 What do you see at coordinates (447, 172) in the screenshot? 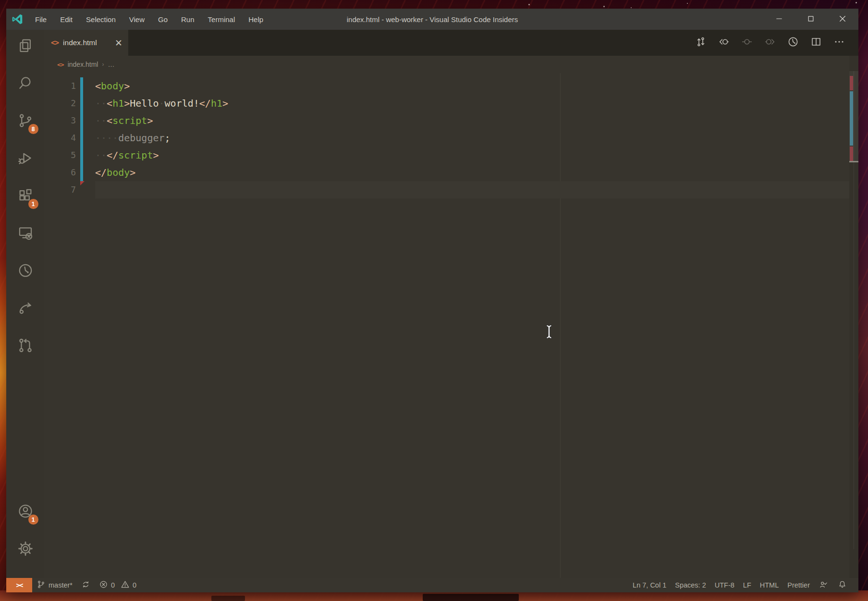
I see `code-line-6: 6</body>` at bounding box center [447, 172].